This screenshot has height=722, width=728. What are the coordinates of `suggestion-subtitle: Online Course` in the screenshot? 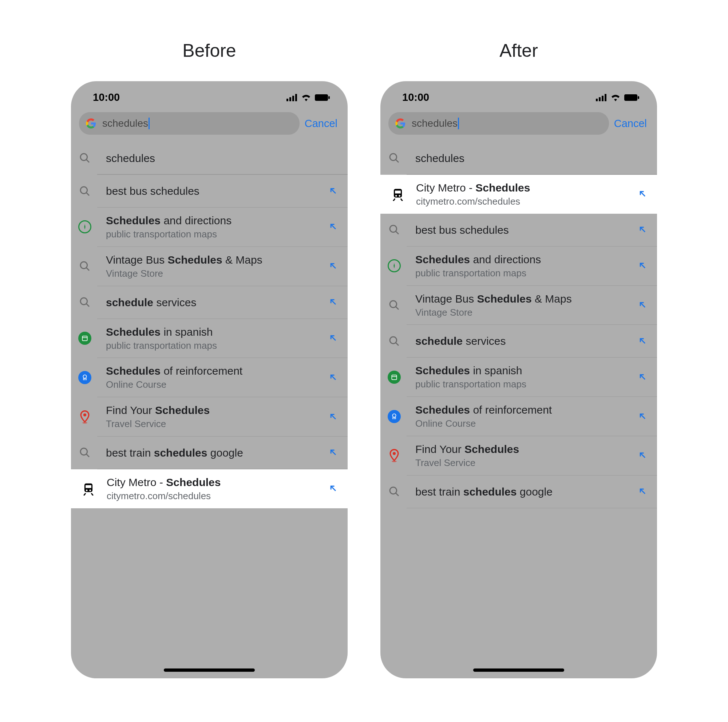 It's located at (213, 385).